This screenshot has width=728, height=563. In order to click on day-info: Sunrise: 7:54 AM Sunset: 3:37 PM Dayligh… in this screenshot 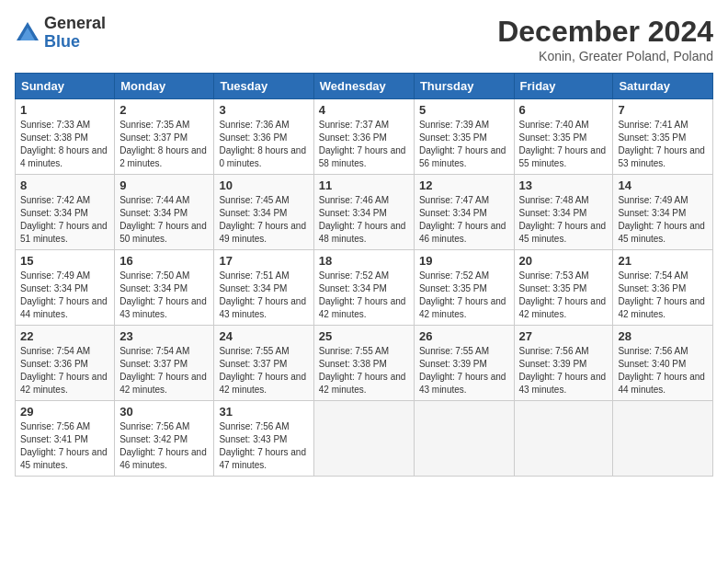, I will do `click(164, 371)`.